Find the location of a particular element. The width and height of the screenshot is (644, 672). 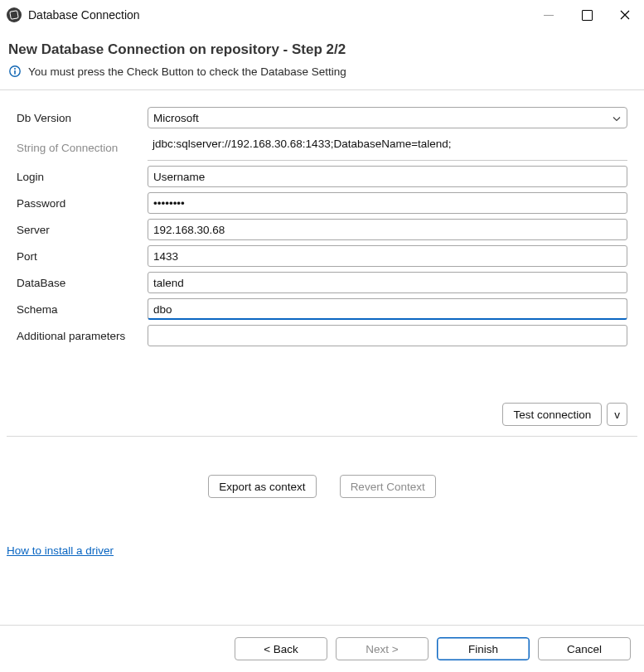

wizard-banner: New Database Connection on repository - … is located at coordinates (322, 60).